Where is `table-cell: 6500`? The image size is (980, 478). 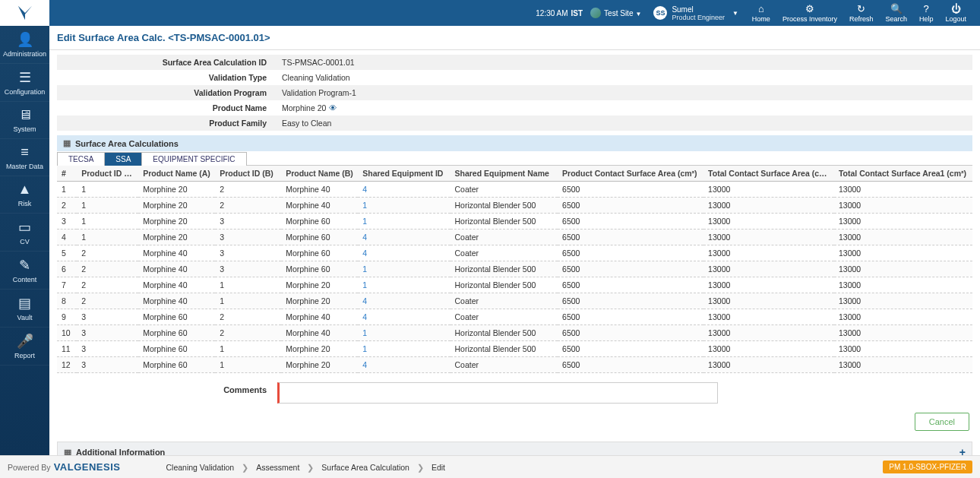
table-cell: 6500 is located at coordinates (631, 318).